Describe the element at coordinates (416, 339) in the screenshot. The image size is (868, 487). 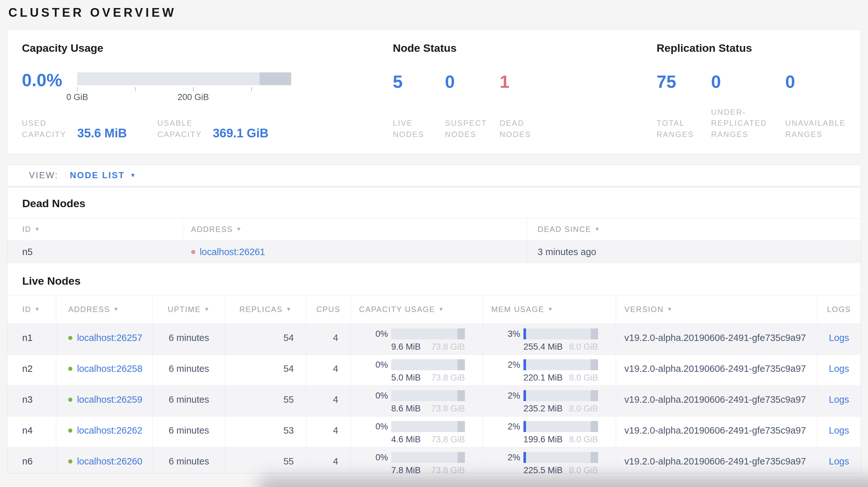
I see `cell-capacity: 0%9.6 MiB73.8 GiB` at that location.